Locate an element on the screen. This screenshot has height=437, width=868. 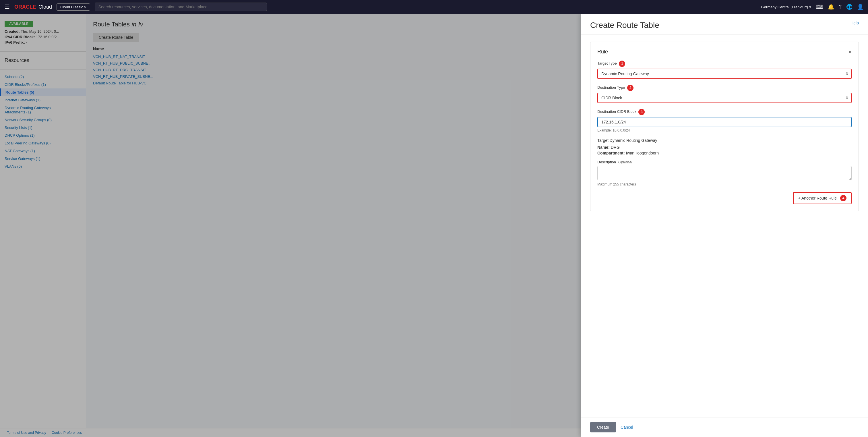
target-drg-name: Name: DRG is located at coordinates (724, 147).